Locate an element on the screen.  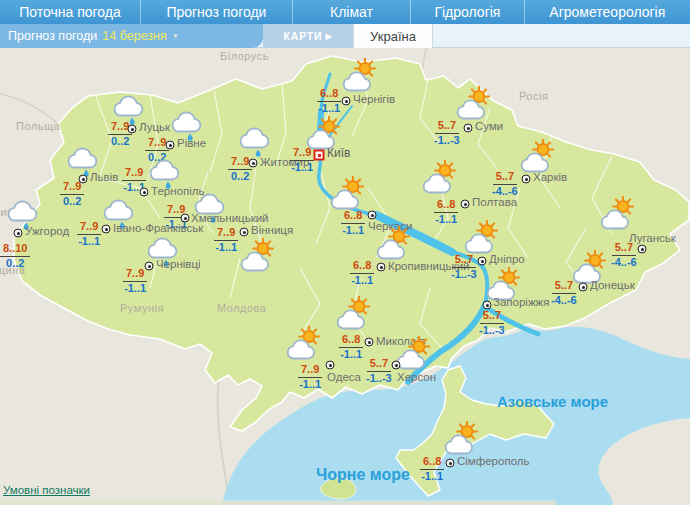
temperature-Івано-Франківськ: 7..9-1..1 is located at coordinates (89, 234).